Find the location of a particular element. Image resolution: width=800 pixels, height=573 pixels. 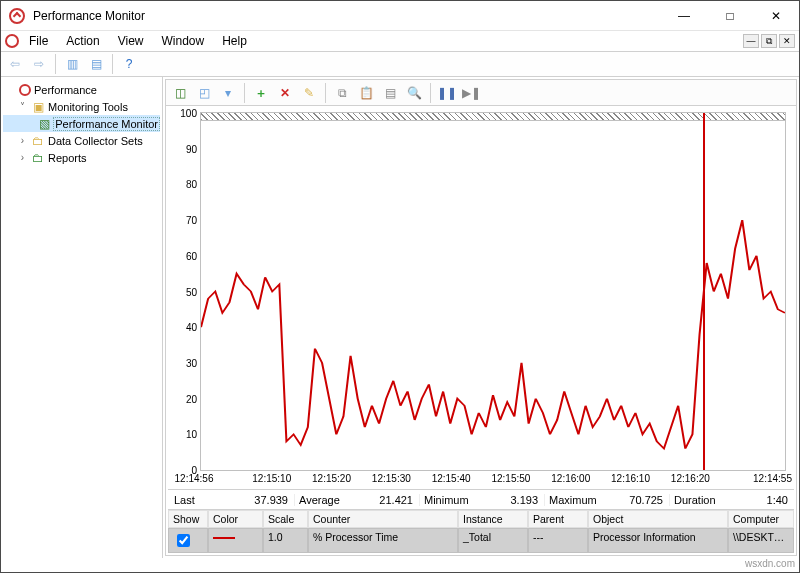

counter-table: Show Color Scale Counter Instance Parent… is located at coordinates (481, 531).